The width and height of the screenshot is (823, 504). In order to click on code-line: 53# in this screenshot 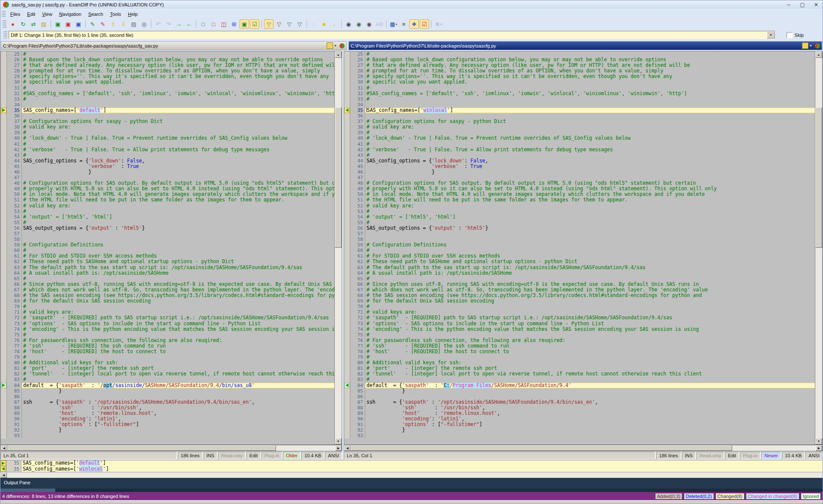, I will do `click(168, 212)`.